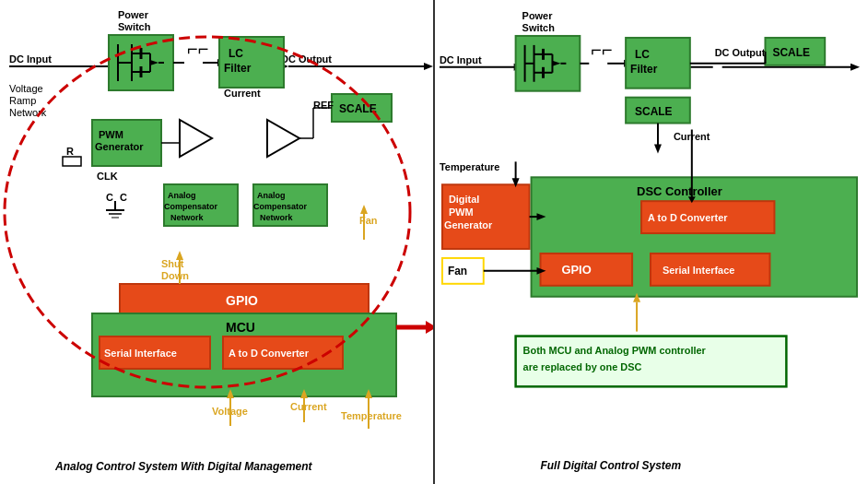 Image resolution: width=868 pixels, height=484 pixels. I want to click on svg-text: REF, so click(323, 105).